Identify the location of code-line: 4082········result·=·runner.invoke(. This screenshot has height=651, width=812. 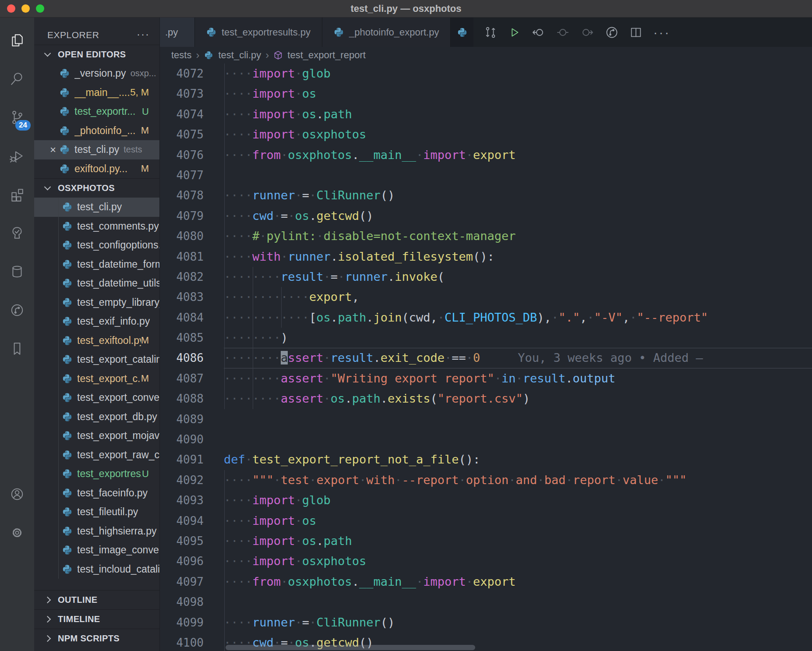
(486, 277).